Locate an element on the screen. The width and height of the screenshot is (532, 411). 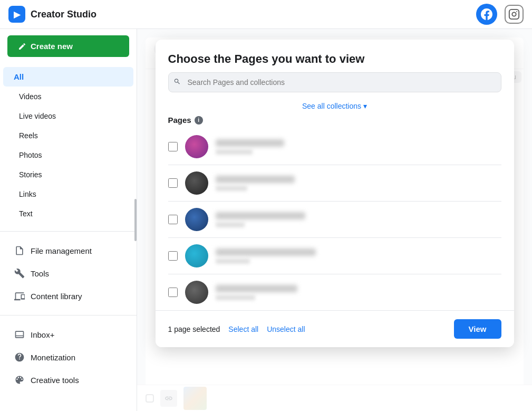
sidebar-item-live-videos: Live videos is located at coordinates (69, 116).